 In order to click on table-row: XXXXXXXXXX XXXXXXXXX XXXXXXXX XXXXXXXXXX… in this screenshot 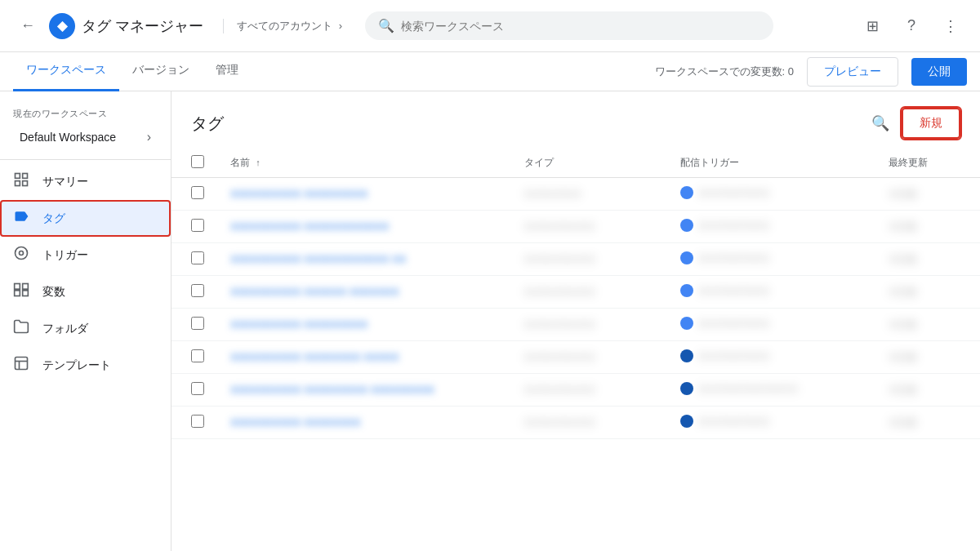, I will do `click(576, 194)`.